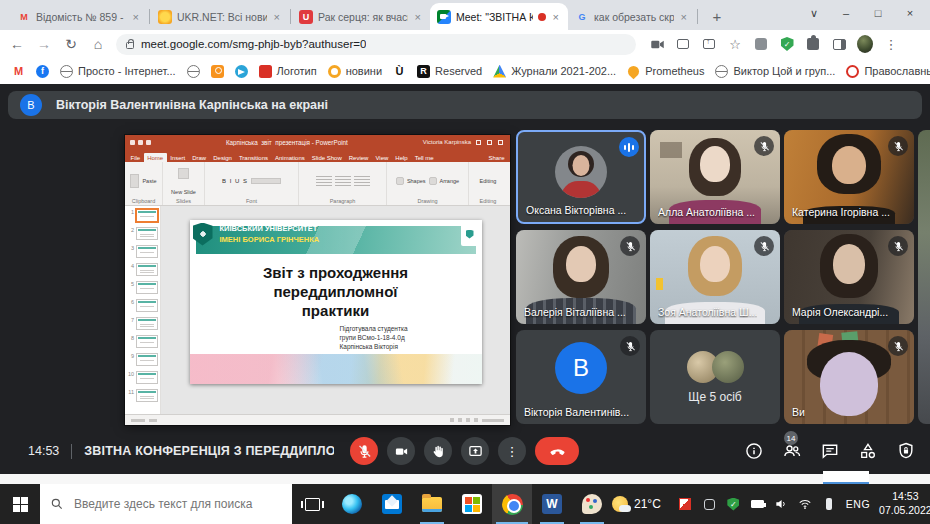  Describe the element at coordinates (72, 452) in the screenshot. I see `divider` at that location.